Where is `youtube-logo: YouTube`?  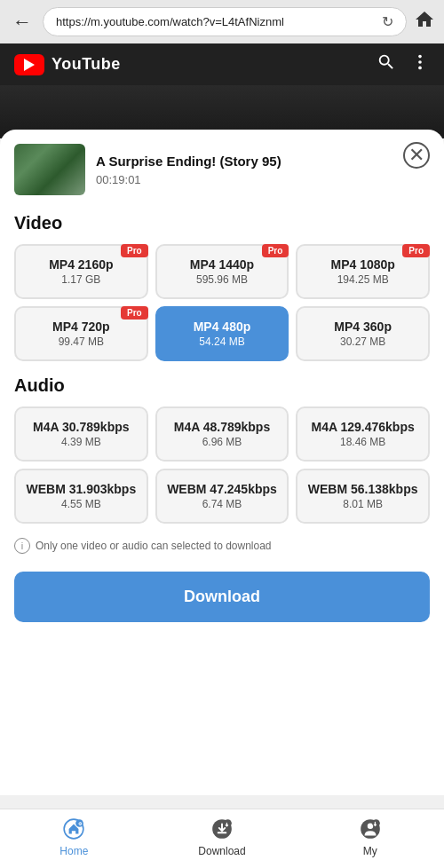 youtube-logo: YouTube is located at coordinates (67, 65).